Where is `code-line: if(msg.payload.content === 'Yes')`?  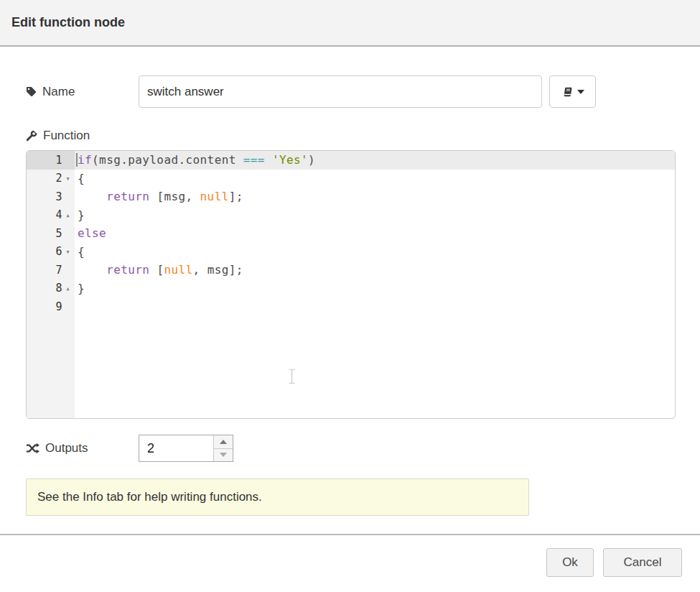 code-line: if(msg.payload.content === 'Yes') is located at coordinates (375, 160).